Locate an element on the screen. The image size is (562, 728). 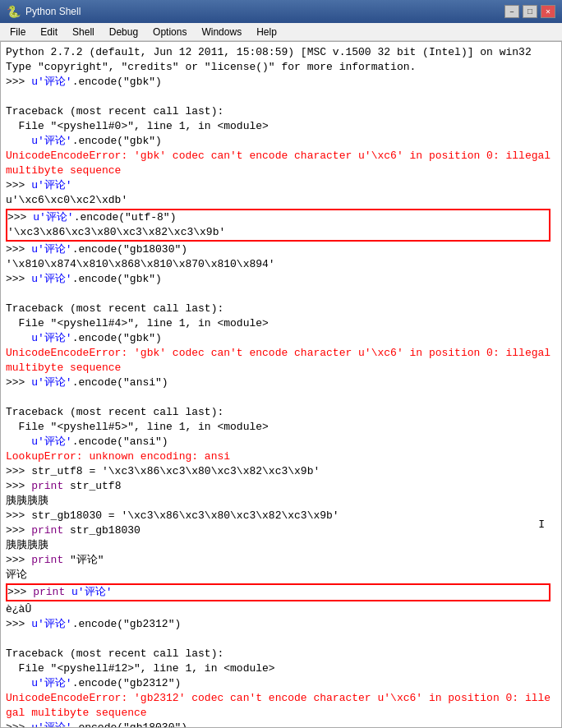
menu-shell: Shell is located at coordinates (84, 32).